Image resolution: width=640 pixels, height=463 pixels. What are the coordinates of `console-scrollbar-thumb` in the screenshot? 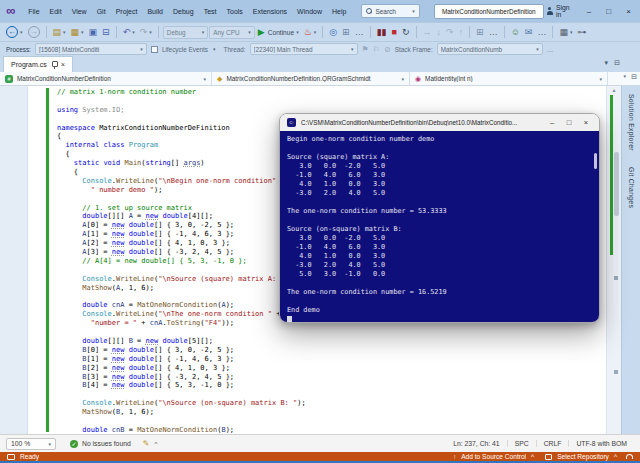 It's located at (596, 161).